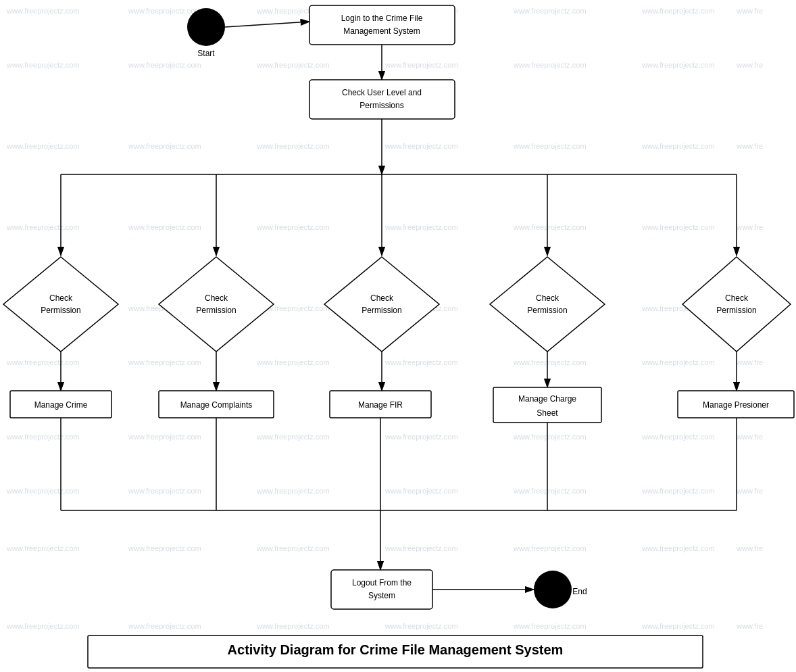 The image size is (796, 672). What do you see at coordinates (61, 405) in the screenshot?
I see `manage-crime-text: Manage Crime` at bounding box center [61, 405].